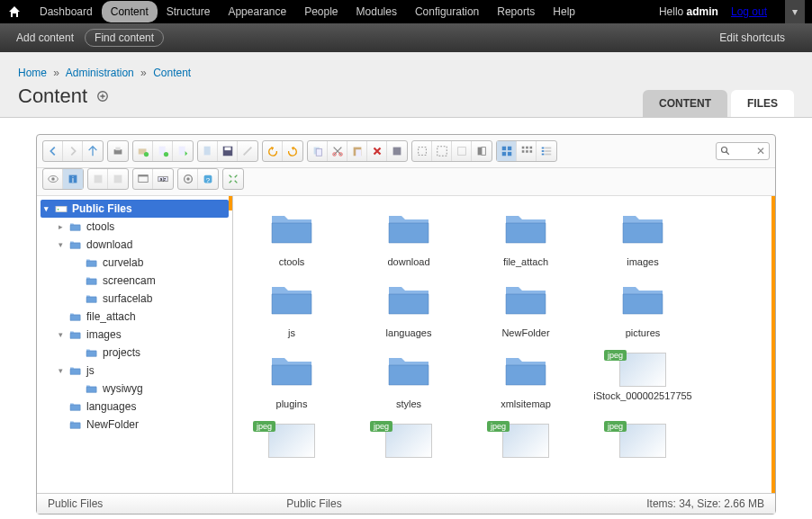  Describe the element at coordinates (189, 12) in the screenshot. I see `menu-structure: Structure` at that location.